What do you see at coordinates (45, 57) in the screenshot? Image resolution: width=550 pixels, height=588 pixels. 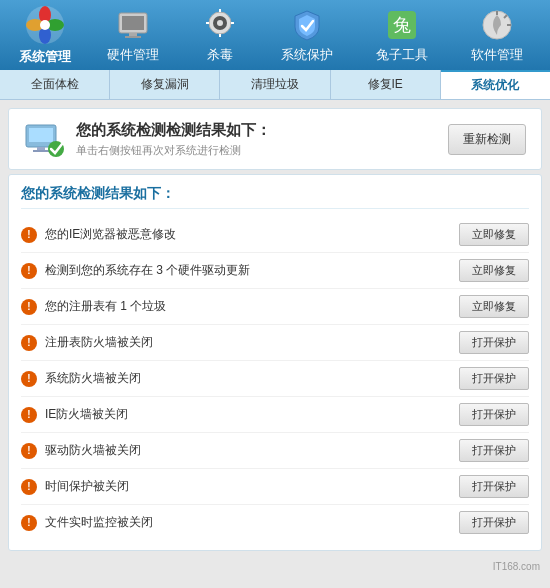 I see `nav-logo-label: 系统管理` at bounding box center [45, 57].